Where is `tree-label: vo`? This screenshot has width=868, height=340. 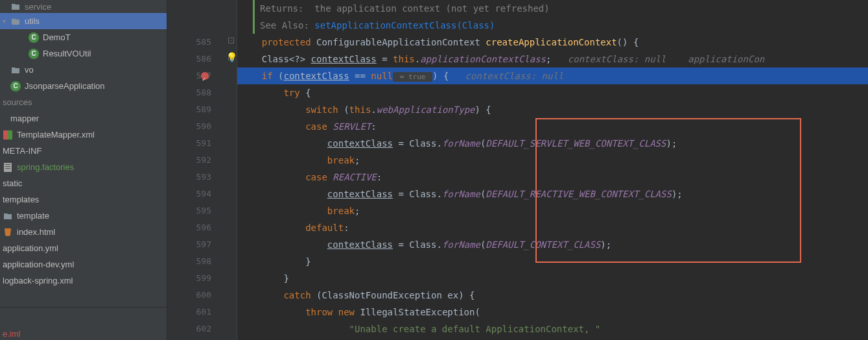 tree-label: vo is located at coordinates (29, 70).